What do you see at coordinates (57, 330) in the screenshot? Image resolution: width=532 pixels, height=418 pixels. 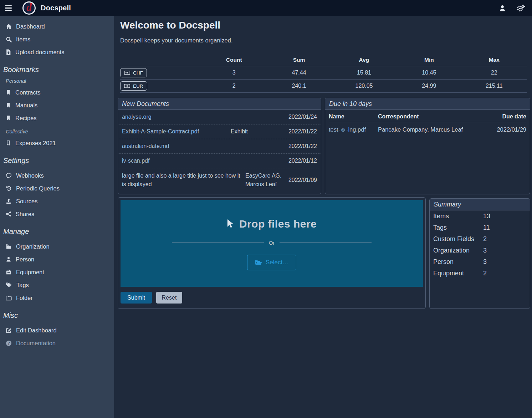 I see `sidebar-item-edit-dashboard: Edit Dashboard` at bounding box center [57, 330].